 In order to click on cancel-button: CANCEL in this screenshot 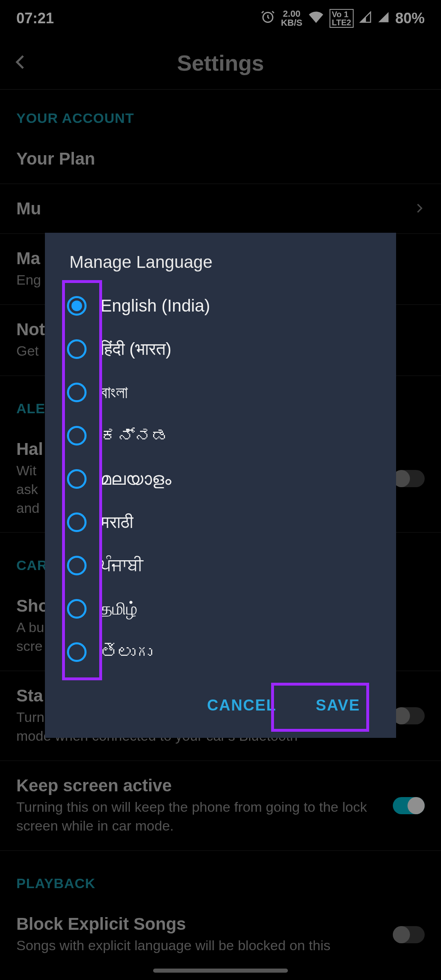, I will do `click(242, 706)`.